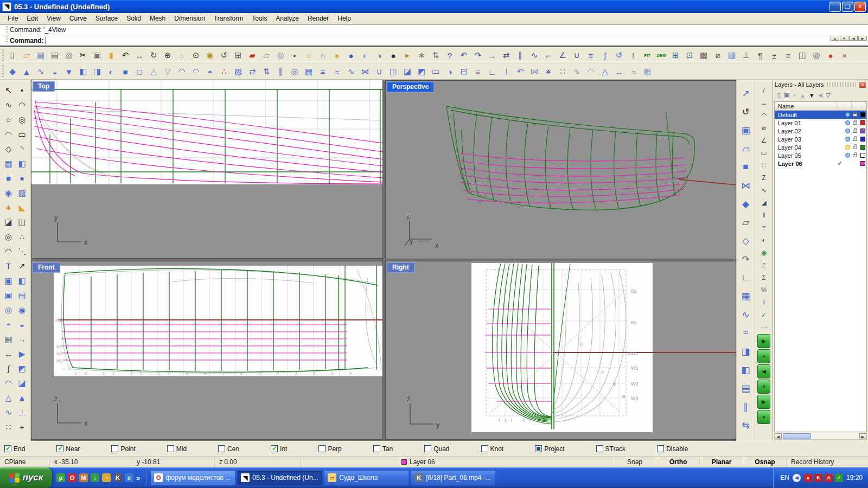  Describe the element at coordinates (794, 95) in the screenshot. I see `layers-toolbar-button: ×` at that location.